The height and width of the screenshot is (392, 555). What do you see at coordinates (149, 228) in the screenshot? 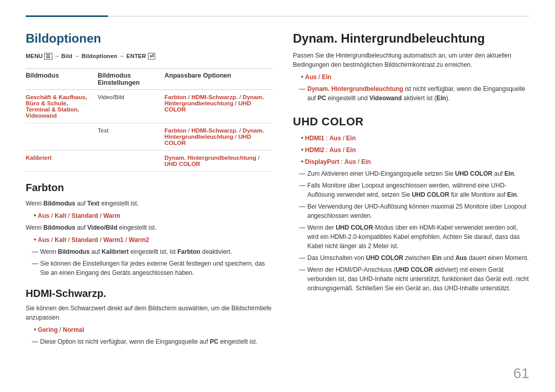
I see `farbton-text2: Wenn Bildmodus auf Video/Bild eingestell…` at bounding box center [149, 228].